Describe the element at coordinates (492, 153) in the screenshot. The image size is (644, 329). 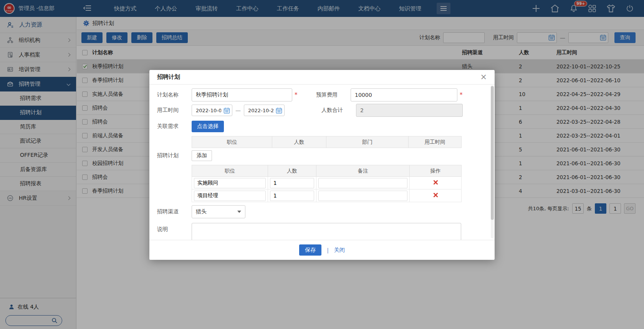
I see `dialog-scrollbar-thumb` at that location.